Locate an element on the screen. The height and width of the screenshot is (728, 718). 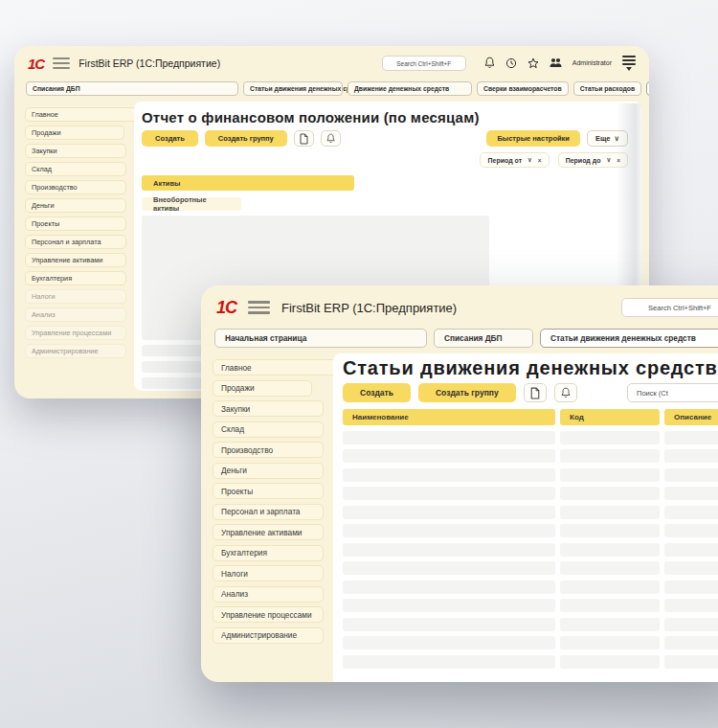
tab: Статьи расходов is located at coordinates (608, 88).